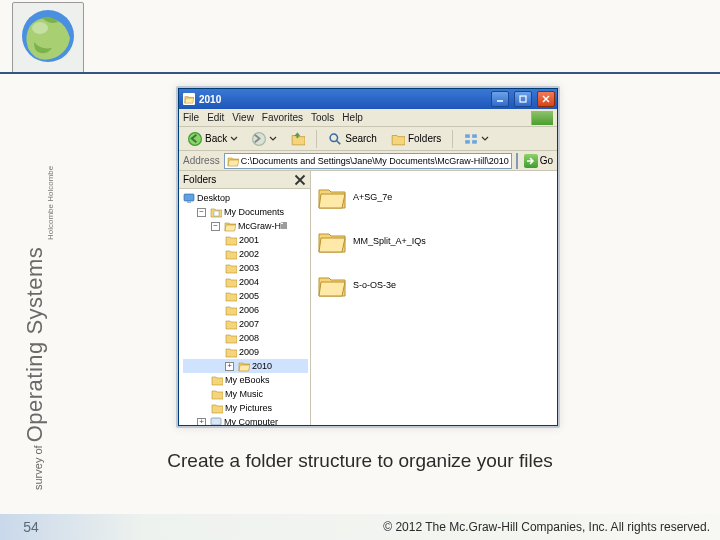  Describe the element at coordinates (452, 139) in the screenshot. I see `toolbar-separator` at that location.